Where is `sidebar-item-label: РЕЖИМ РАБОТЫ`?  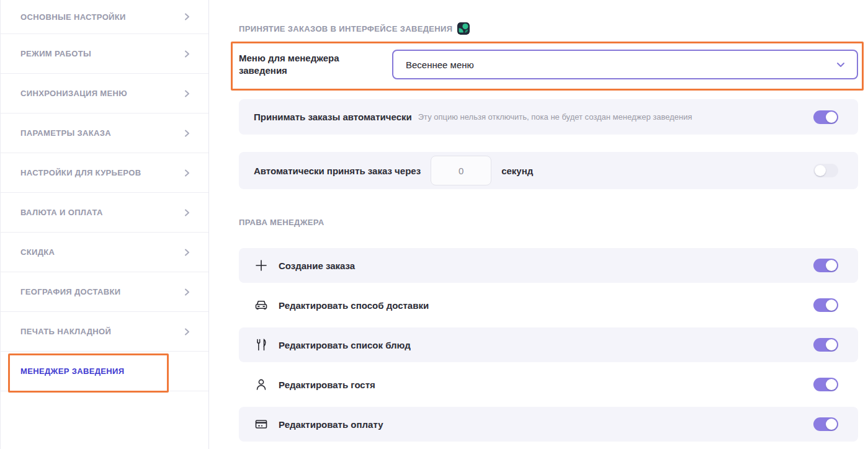 sidebar-item-label: РЕЖИМ РАБОТЫ is located at coordinates (56, 53).